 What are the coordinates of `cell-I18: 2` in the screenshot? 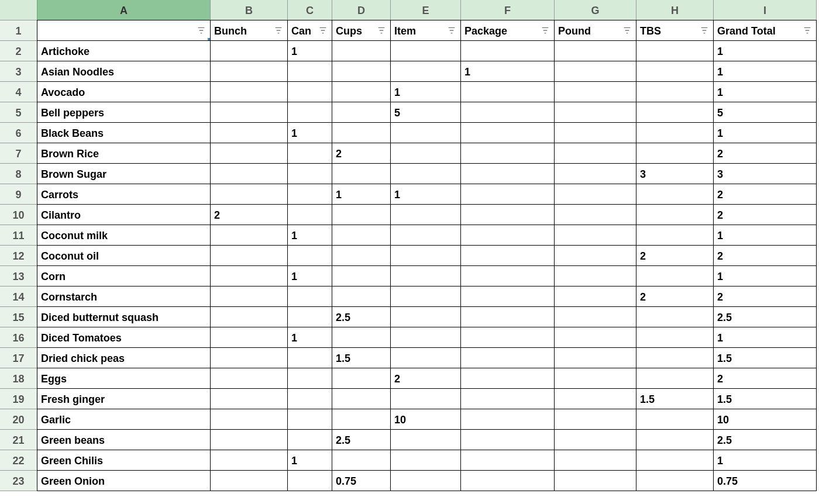 It's located at (765, 378).